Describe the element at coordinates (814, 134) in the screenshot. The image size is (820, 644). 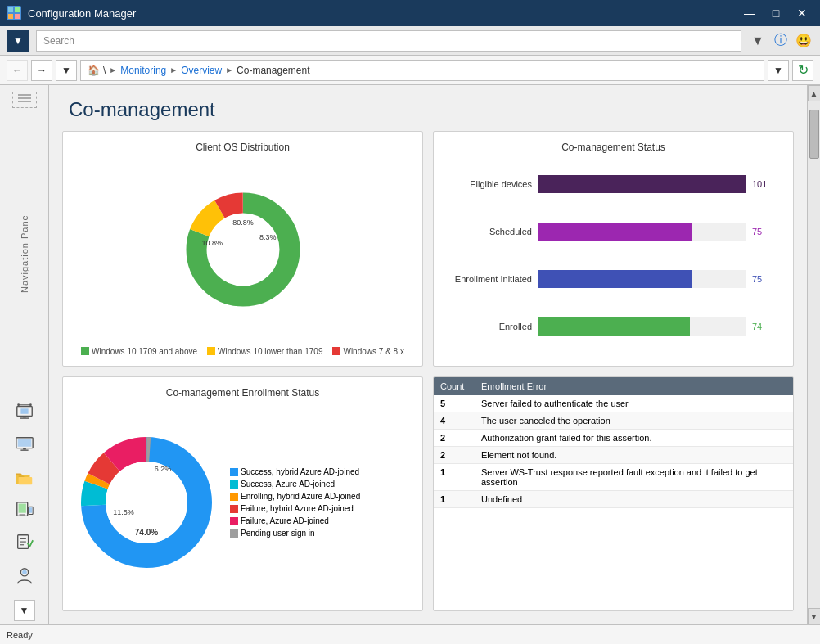
I see `scroll-thumb` at that location.